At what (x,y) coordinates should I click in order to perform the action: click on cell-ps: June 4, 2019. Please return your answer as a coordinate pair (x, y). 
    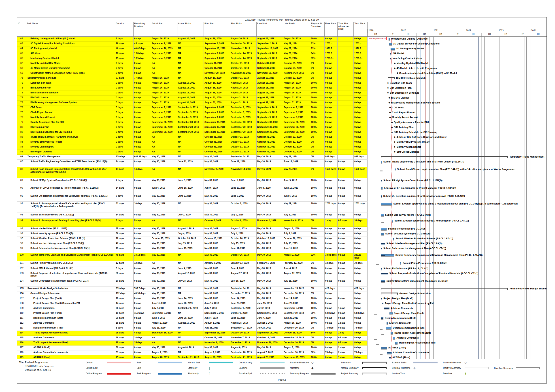
    Looking at the image, I should click on (217, 318).